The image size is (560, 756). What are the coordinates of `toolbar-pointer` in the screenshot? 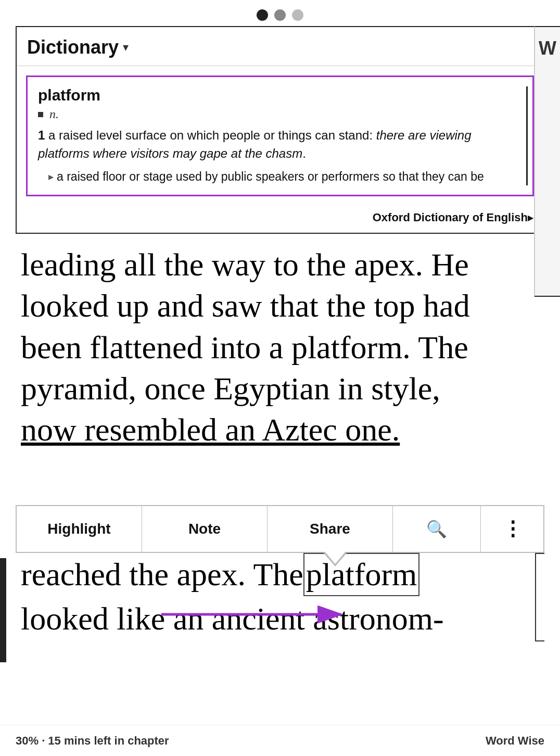 It's located at (335, 559).